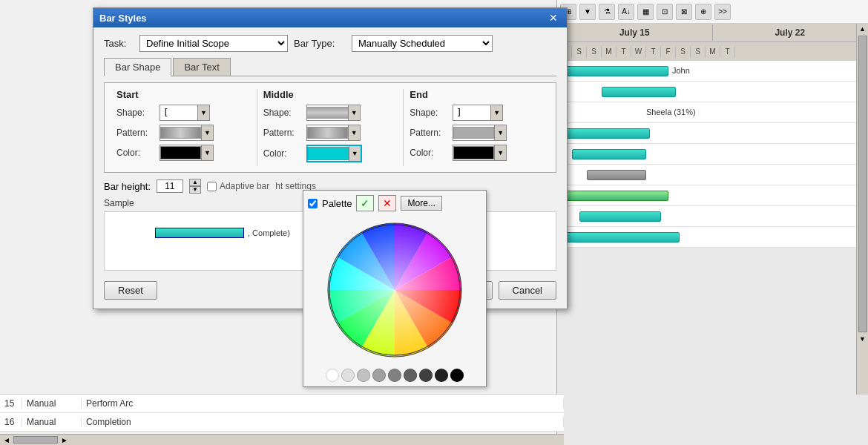 This screenshot has height=445, width=868. I want to click on end-pattern-arrow: ▼, so click(500, 133).